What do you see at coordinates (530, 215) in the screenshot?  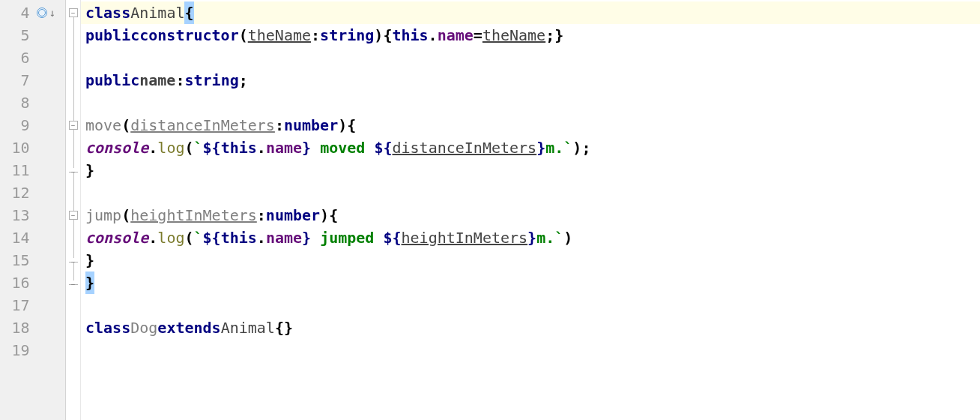 I see `code-line: jump(heightInMeters: number) {` at bounding box center [530, 215].